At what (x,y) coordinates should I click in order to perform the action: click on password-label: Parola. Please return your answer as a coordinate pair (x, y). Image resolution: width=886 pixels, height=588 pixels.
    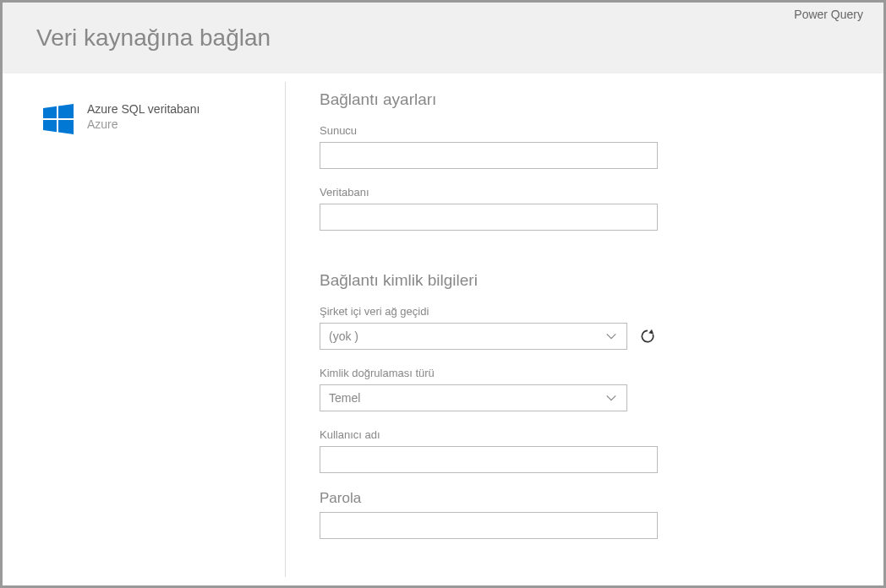
    Looking at the image, I should click on (585, 498).